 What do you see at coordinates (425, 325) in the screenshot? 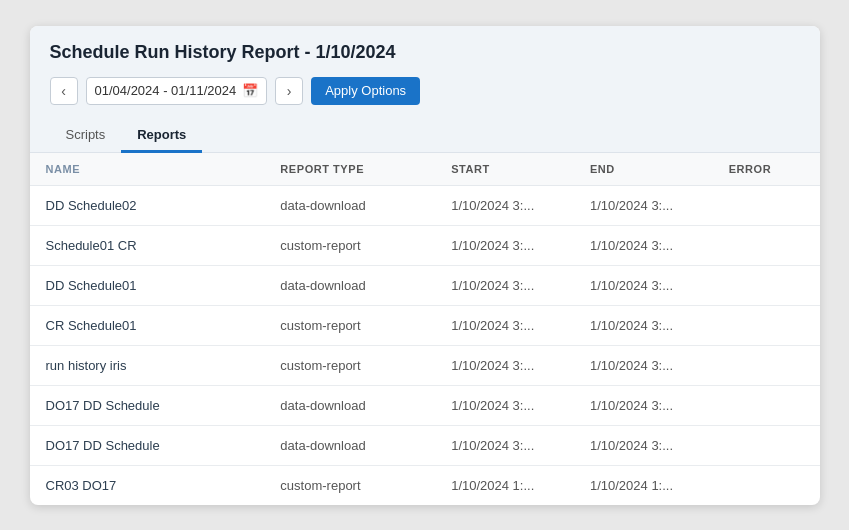
I see `table-row: CR Schedule01 custom-report 1/10/2024 3:…` at bounding box center [425, 325].